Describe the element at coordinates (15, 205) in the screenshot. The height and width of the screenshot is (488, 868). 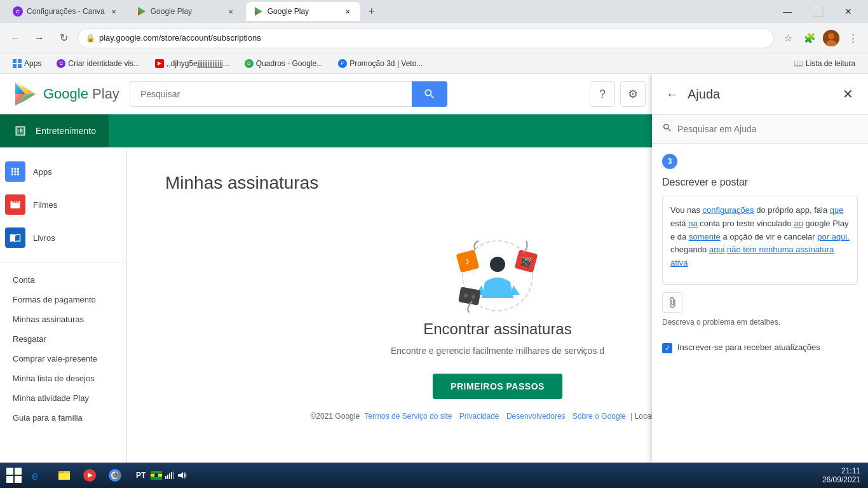
I see `movies-icon` at that location.